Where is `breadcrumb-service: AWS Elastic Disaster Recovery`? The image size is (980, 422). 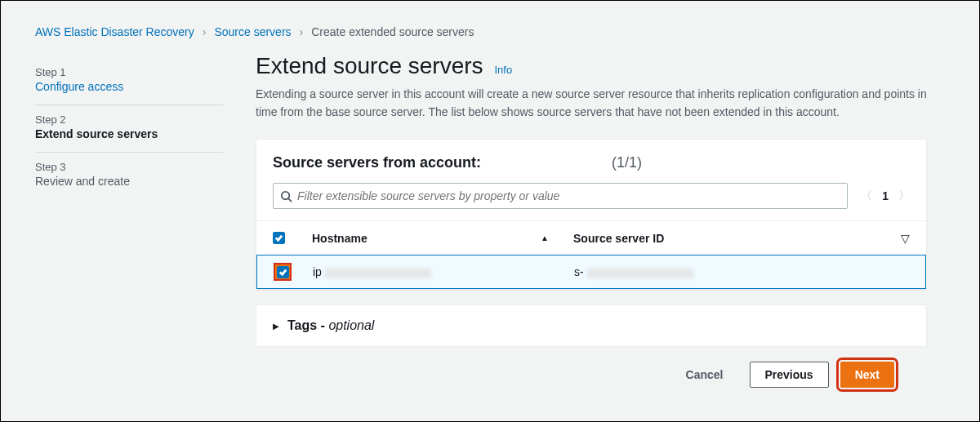 breadcrumb-service: AWS Elastic Disaster Recovery is located at coordinates (114, 32).